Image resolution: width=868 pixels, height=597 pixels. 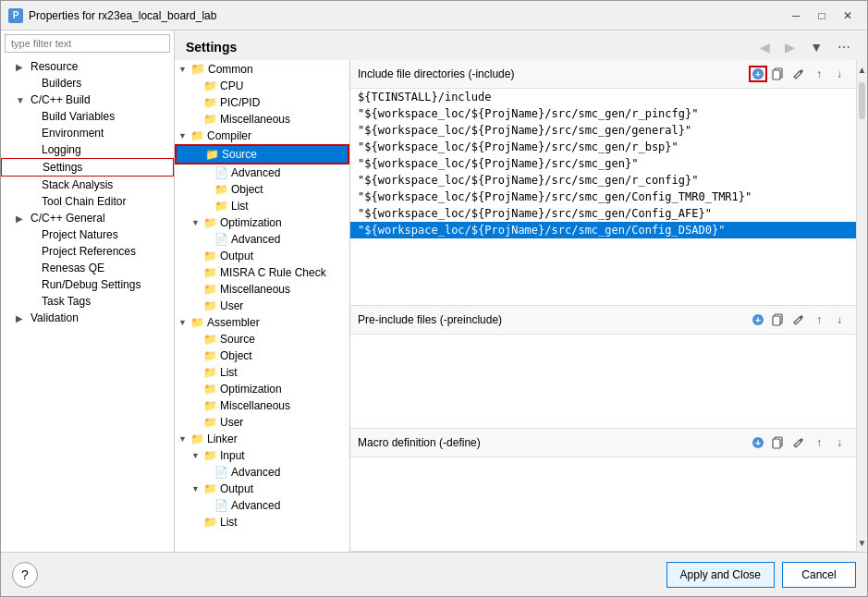 What do you see at coordinates (839, 320) in the screenshot?
I see `preinclude-down-button: ↓` at bounding box center [839, 320].